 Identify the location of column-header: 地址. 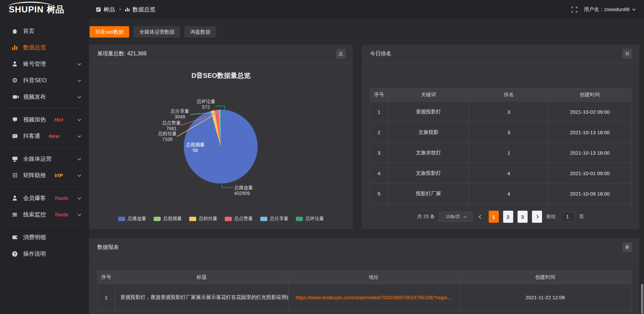
(374, 277).